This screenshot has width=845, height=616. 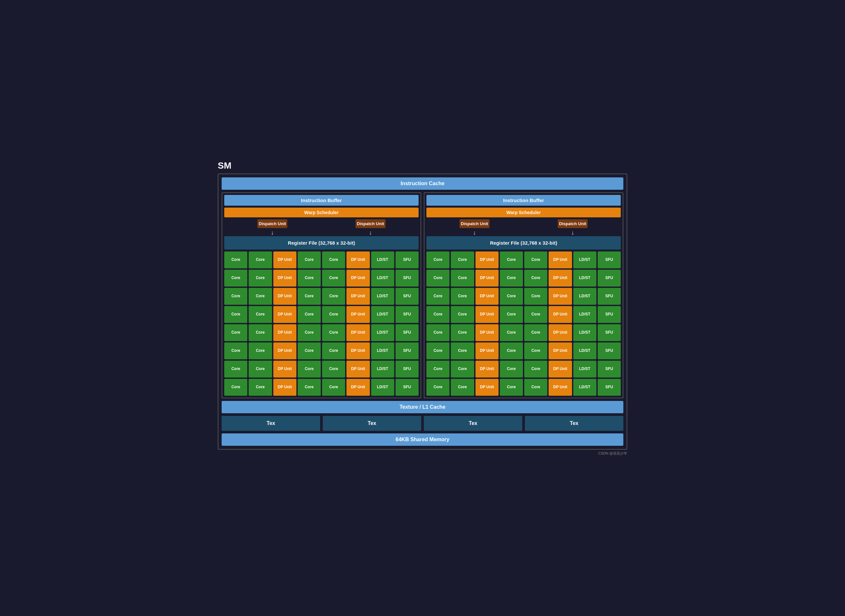 I want to click on right-instruction-buffer: Instruction Buffer, so click(x=524, y=201).